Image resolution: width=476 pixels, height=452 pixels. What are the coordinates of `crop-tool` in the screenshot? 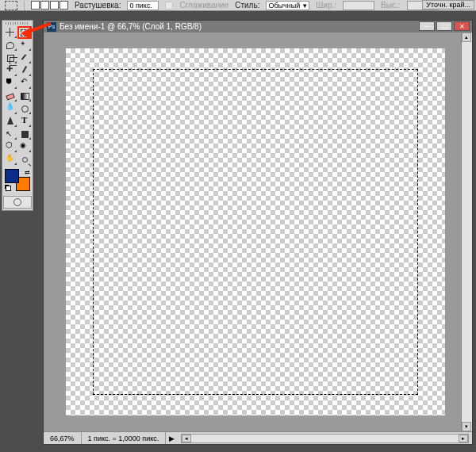 It's located at (10, 58).